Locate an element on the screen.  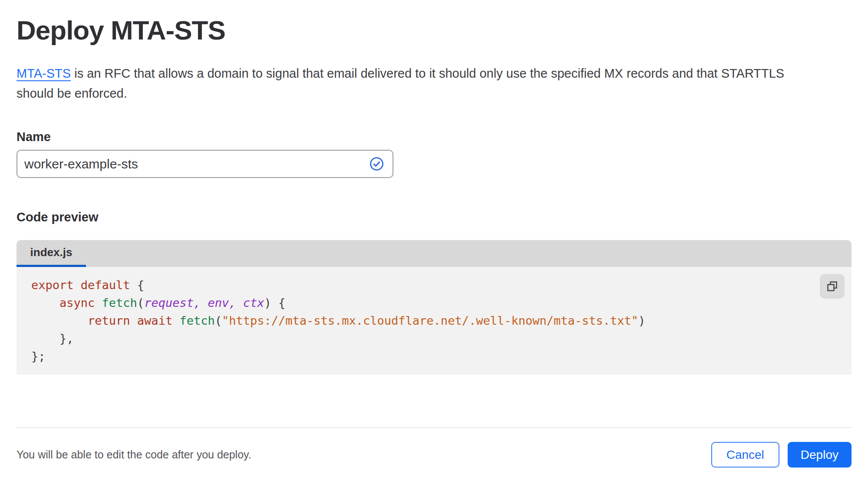
footer-buttons: Cancel Deploy is located at coordinates (782, 455).